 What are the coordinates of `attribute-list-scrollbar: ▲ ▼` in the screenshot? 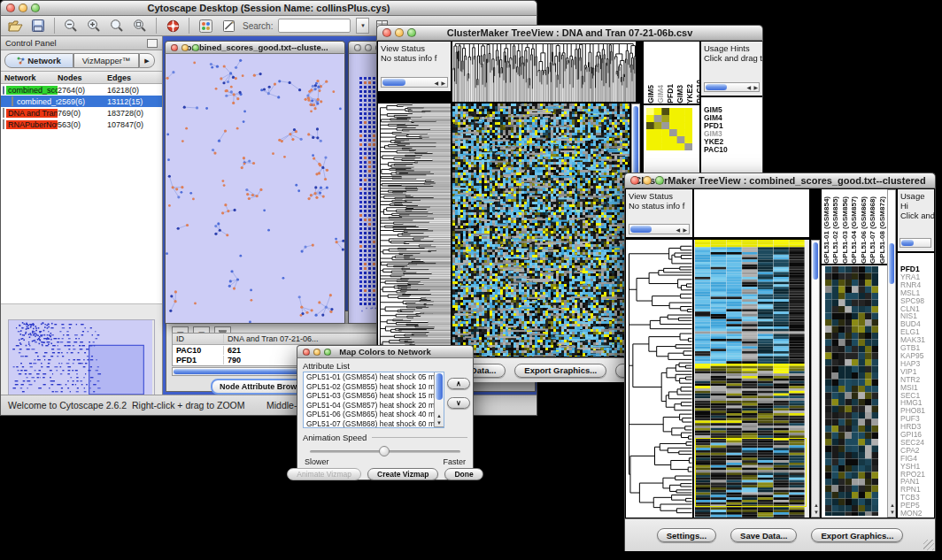 It's located at (439, 400).